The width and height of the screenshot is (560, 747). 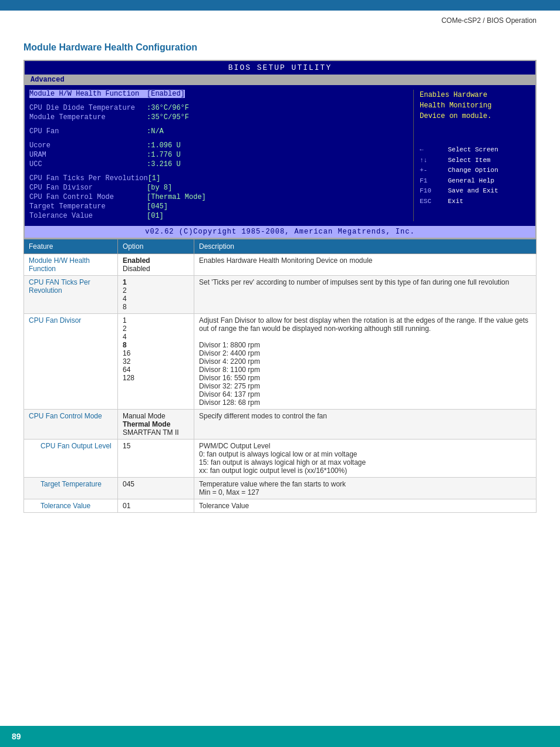 I want to click on option-item: 128, so click(x=156, y=378).